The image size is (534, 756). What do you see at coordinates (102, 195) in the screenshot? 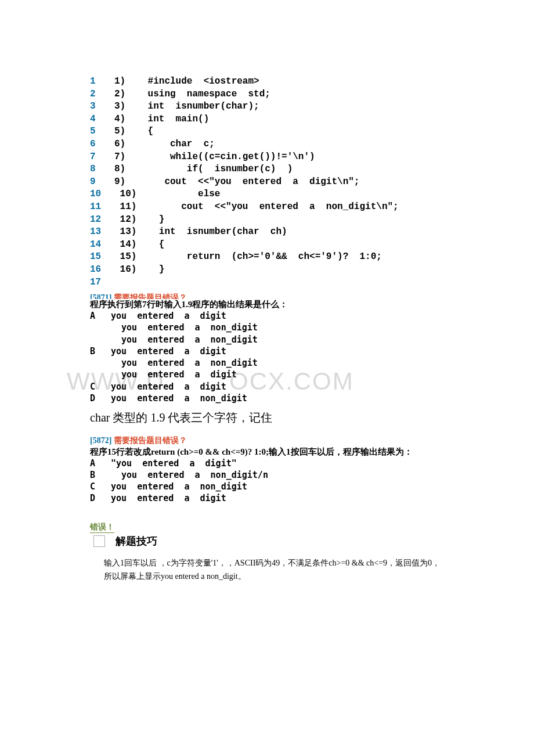
I see `line-number: 10` at bounding box center [102, 195].